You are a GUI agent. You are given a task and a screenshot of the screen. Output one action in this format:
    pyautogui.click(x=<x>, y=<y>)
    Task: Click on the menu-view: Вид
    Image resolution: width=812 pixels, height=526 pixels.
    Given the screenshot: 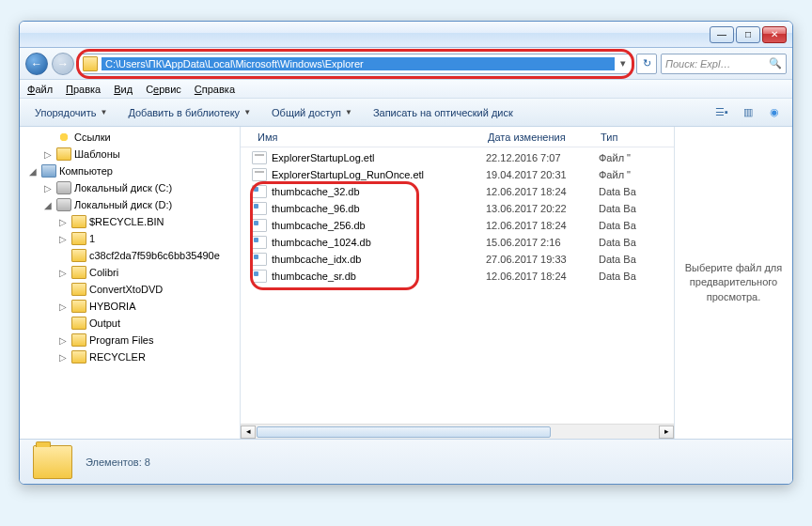 What is the action you would take?
    pyautogui.click(x=123, y=89)
    